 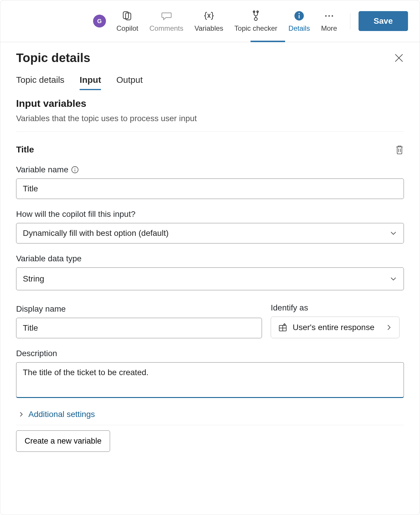 What do you see at coordinates (100, 21) in the screenshot?
I see `avatar-letter: G` at bounding box center [100, 21].